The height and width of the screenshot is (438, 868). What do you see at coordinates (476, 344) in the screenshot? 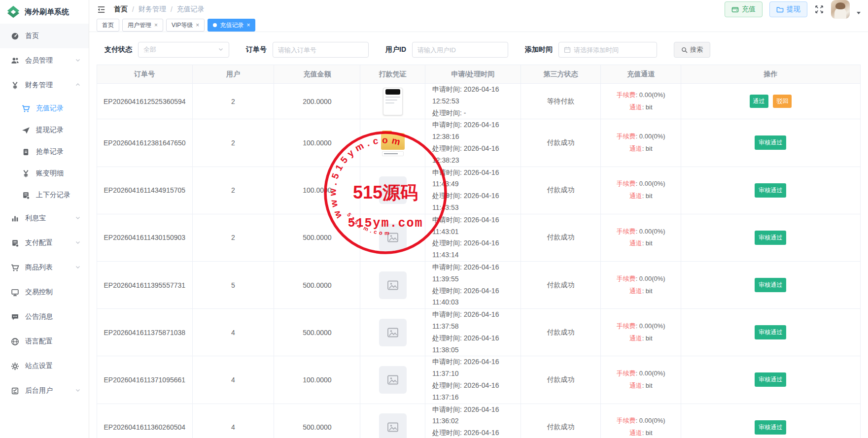
I see `process-time: 处理时间: 2026-04-16 11:38:05` at bounding box center [476, 344].